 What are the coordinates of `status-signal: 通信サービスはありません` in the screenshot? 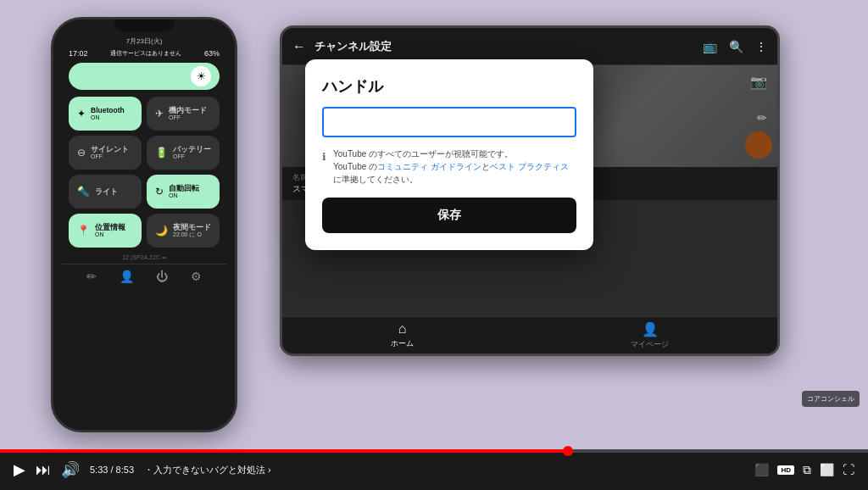 It's located at (146, 53).